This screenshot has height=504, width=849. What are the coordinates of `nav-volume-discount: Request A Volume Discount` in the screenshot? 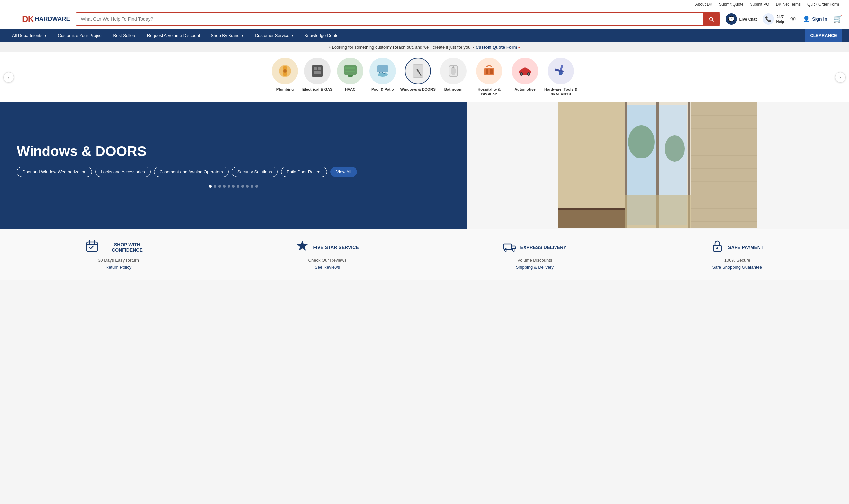 It's located at (173, 36).